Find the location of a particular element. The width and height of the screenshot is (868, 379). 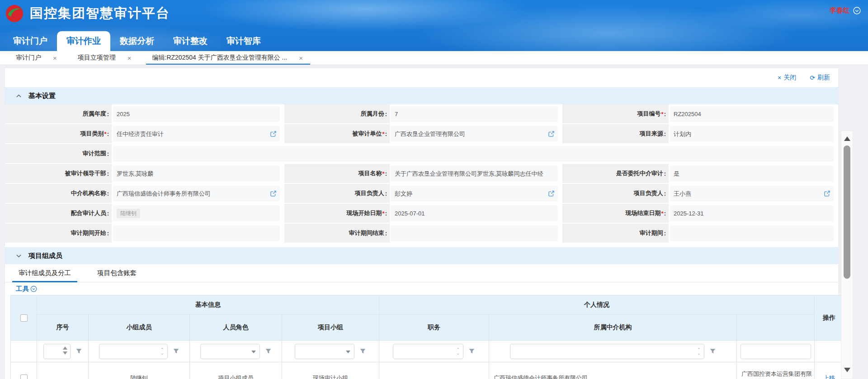

label-field-end-date: 现场结束日期*: is located at coordinates (616, 214).